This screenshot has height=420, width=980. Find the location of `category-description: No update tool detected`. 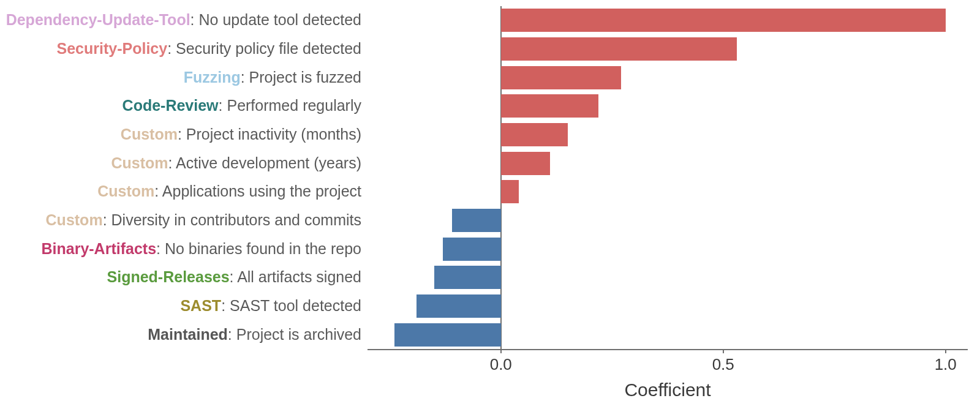

category-description: No update tool detected is located at coordinates (281, 20).